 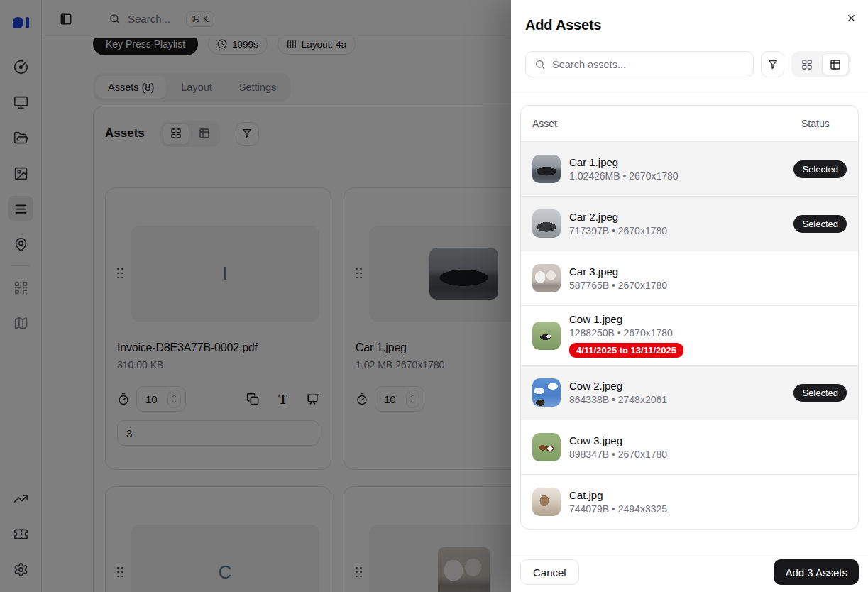 I want to click on asset-name: Cat.jpg, so click(x=708, y=495).